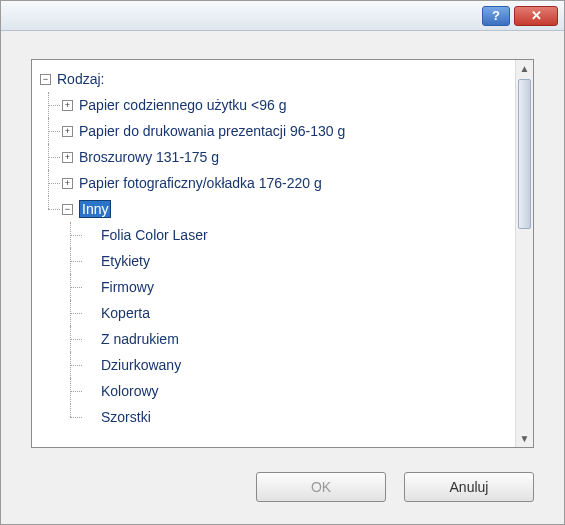 This screenshot has height=525, width=565. What do you see at coordinates (278, 79) in the screenshot?
I see `tree-root-row: − Rodzaj:` at bounding box center [278, 79].